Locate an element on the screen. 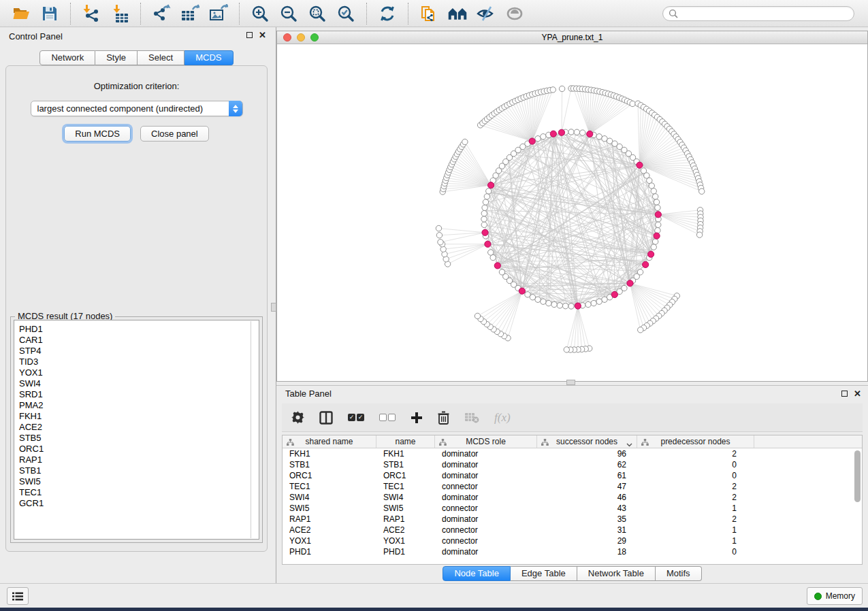 This screenshot has height=611, width=868. zoom-in-icon is located at coordinates (260, 14).